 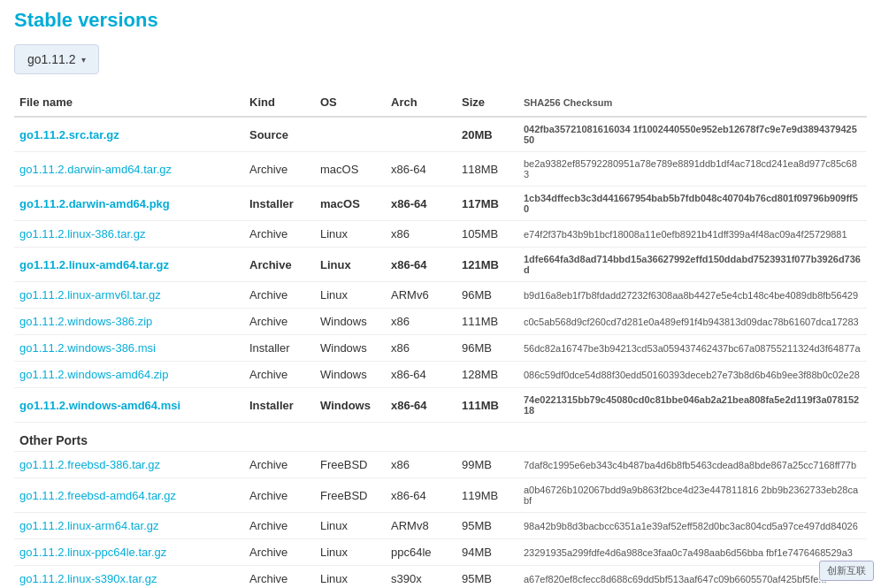 I want to click on cell-arch: s390x, so click(x=421, y=577).